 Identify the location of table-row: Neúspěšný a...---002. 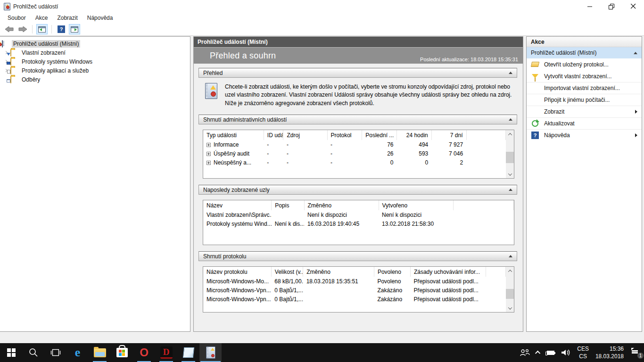
(355, 162).